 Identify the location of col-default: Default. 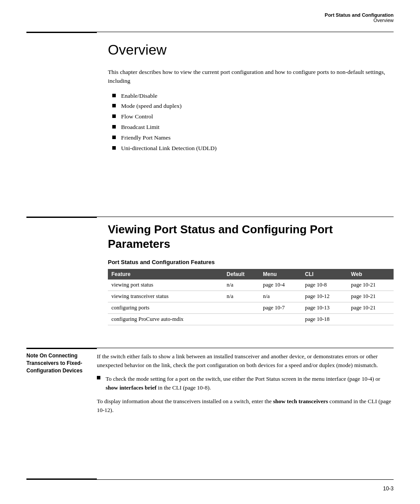
(241, 274).